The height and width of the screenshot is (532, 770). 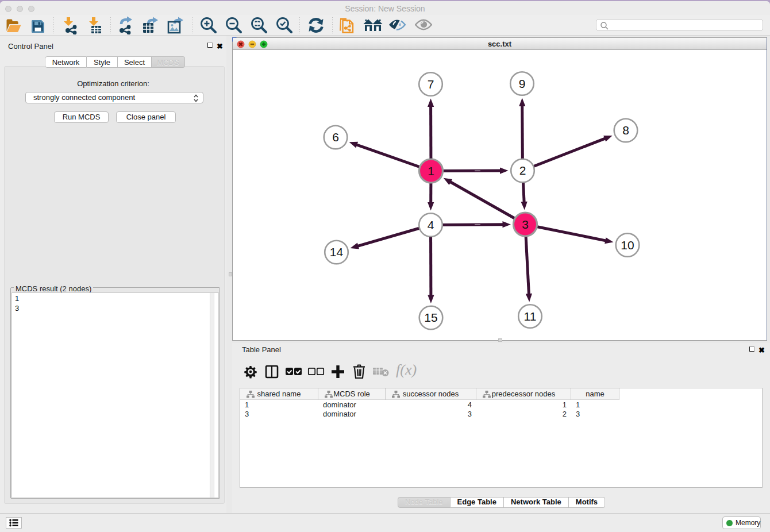 What do you see at coordinates (523, 170) in the screenshot?
I see `svg-text: 2` at bounding box center [523, 170].